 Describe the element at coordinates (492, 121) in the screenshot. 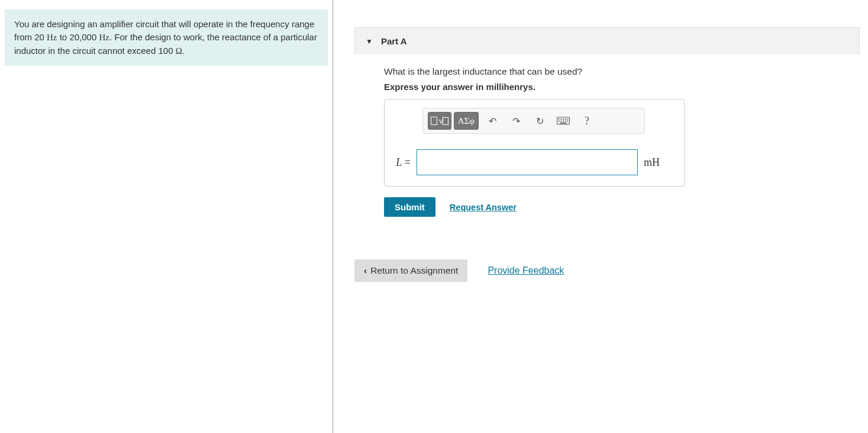

I see `undo-button: ↶` at that location.